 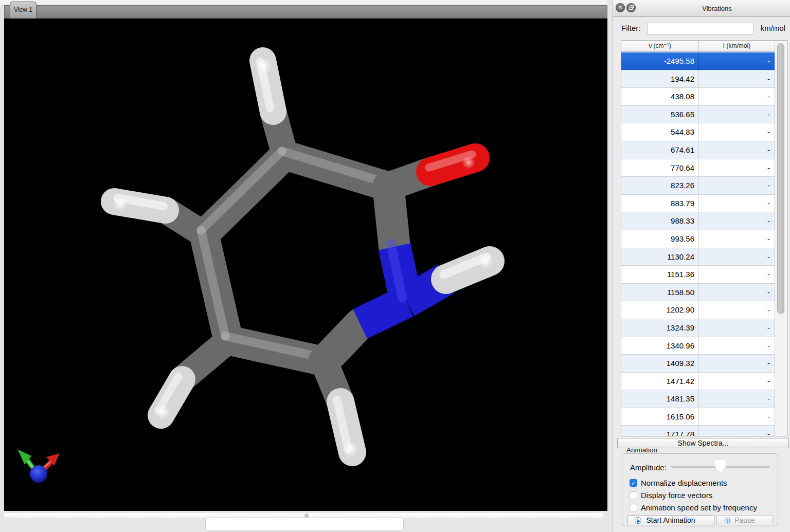 What do you see at coordinates (781, 179) in the screenshot?
I see `table-scrollbar-thumb` at bounding box center [781, 179].